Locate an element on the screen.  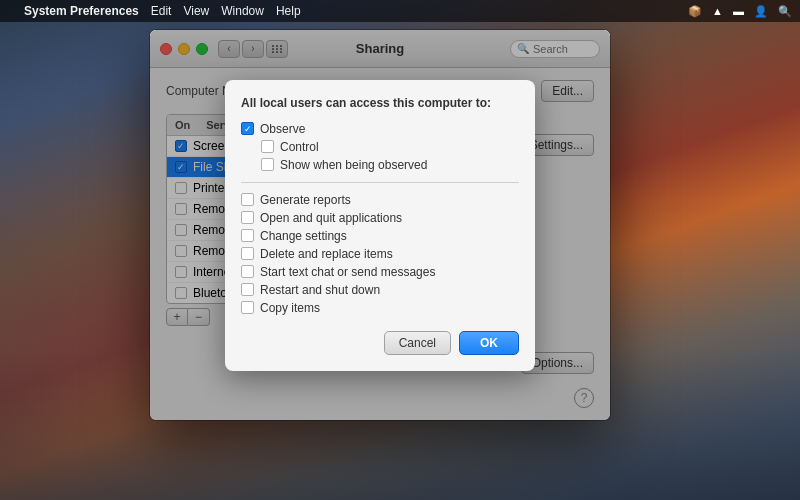
observe-option-row: ✓ Observe is located at coordinates (380, 129).